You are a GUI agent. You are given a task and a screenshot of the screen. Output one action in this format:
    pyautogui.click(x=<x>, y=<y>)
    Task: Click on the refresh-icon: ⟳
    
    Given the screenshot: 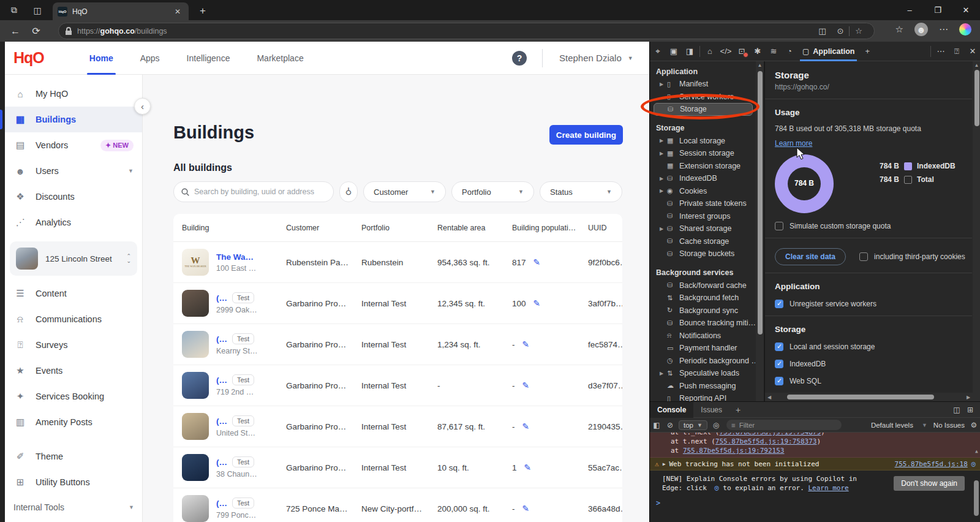 What is the action you would take?
    pyautogui.click(x=36, y=31)
    